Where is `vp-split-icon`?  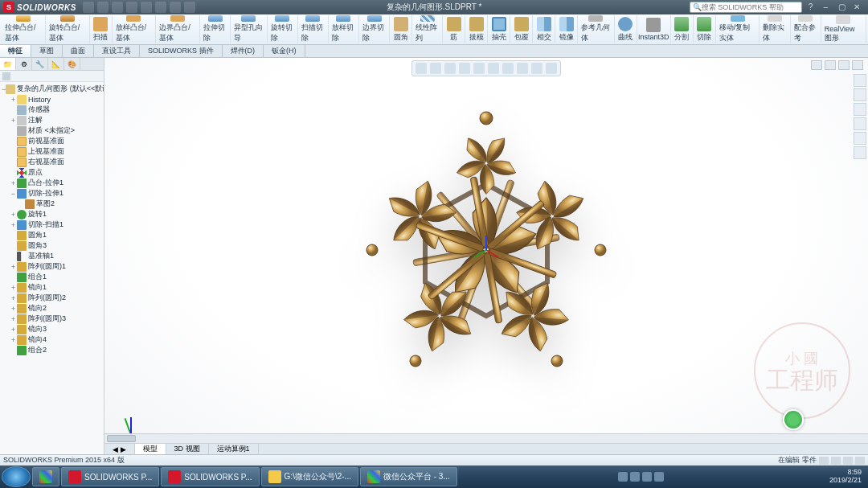 vp-split-icon is located at coordinates (817, 65).